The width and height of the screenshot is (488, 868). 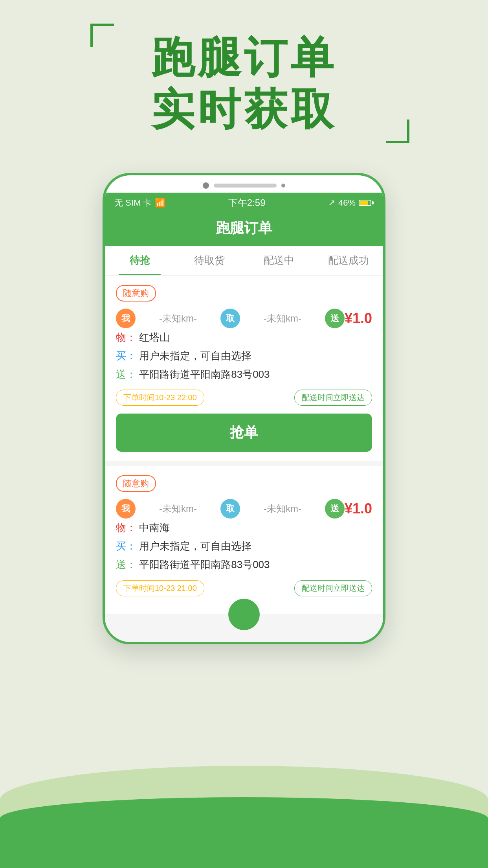 I want to click on pick-icon-1: 取, so click(x=230, y=318).